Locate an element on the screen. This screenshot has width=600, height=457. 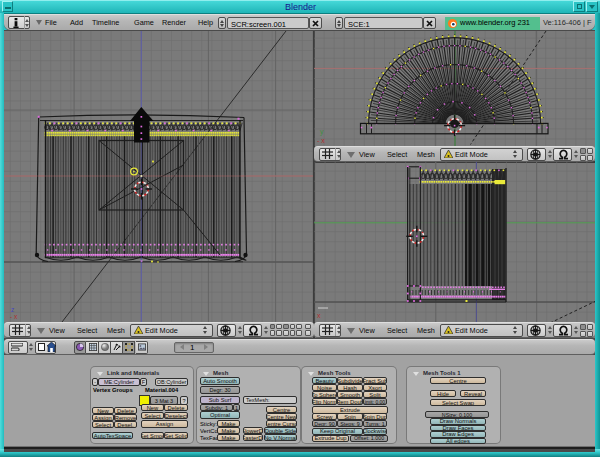
svg-text: x is located at coordinates (319, 316).